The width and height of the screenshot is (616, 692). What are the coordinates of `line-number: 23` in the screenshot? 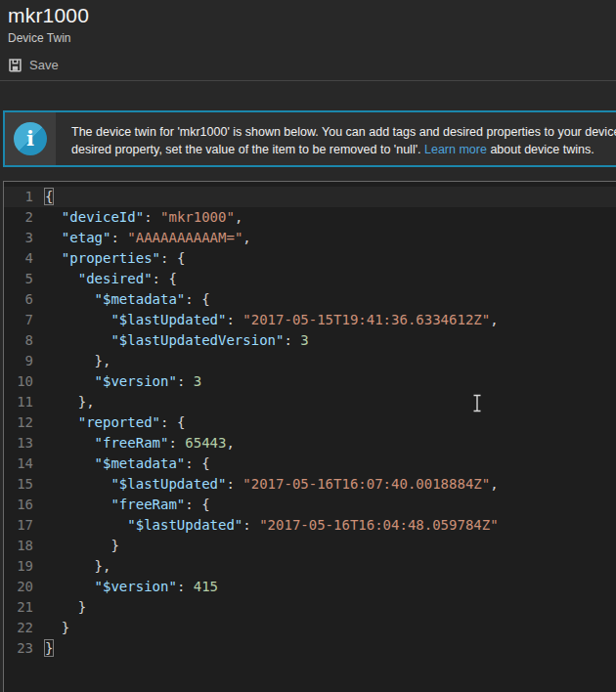 It's located at (24, 649).